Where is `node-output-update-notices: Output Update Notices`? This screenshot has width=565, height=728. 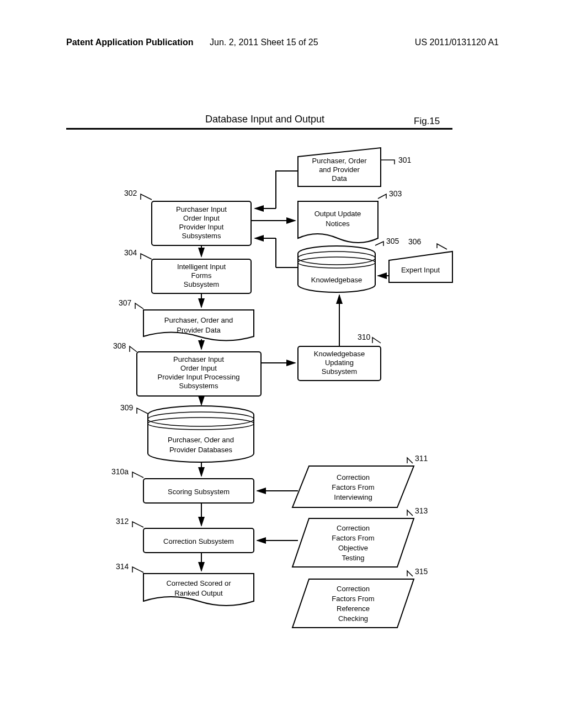 node-output-update-notices: Output Update Notices is located at coordinates (338, 222).